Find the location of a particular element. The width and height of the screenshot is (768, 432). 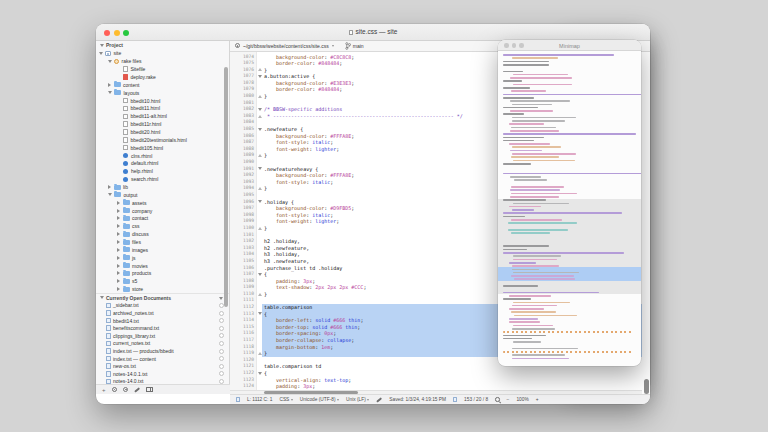

editable-pencil-icon is located at coordinates (379, 400).